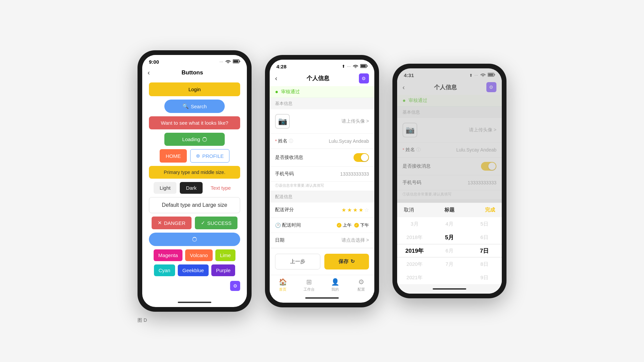 This screenshot has height=362, width=644. Describe the element at coordinates (484, 224) in the screenshot. I see `picker-item-5日: 5日` at that location.